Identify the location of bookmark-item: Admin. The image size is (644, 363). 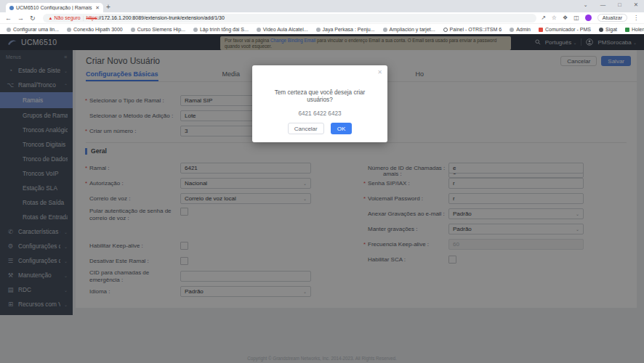
(520, 29).